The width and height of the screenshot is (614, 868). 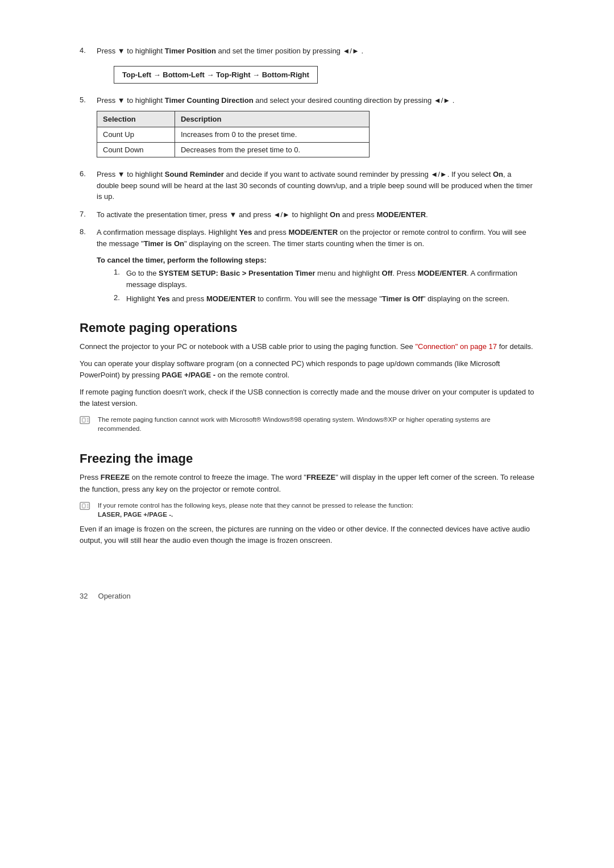 What do you see at coordinates (216, 75) in the screenshot?
I see `direction-box-text: Top-Left → Bottom-Left → Top-Right → Bot…` at bounding box center [216, 75].